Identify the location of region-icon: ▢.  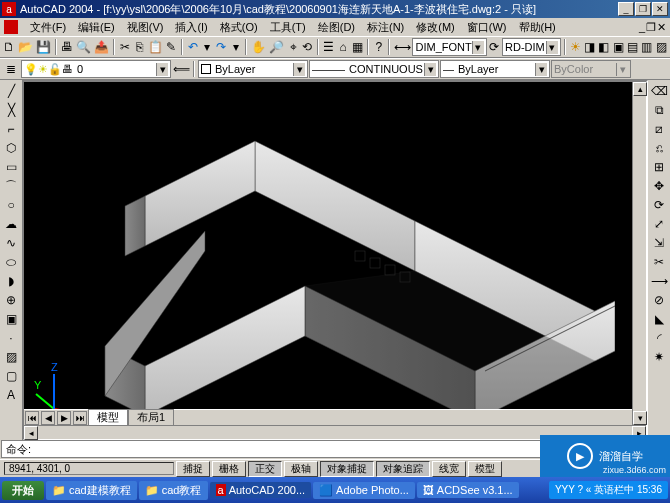
(11, 376).